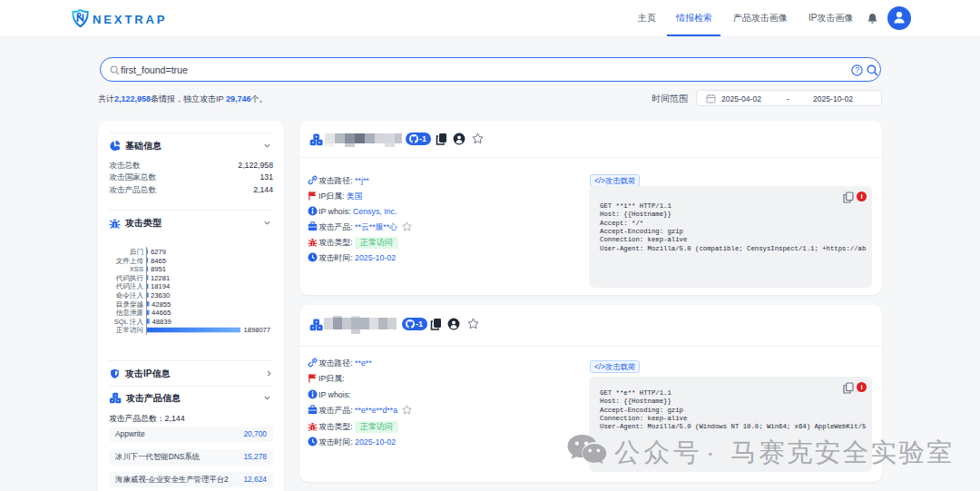  Describe the element at coordinates (129, 321) in the screenshot. I see `svg-text: SQL 注入` at that location.